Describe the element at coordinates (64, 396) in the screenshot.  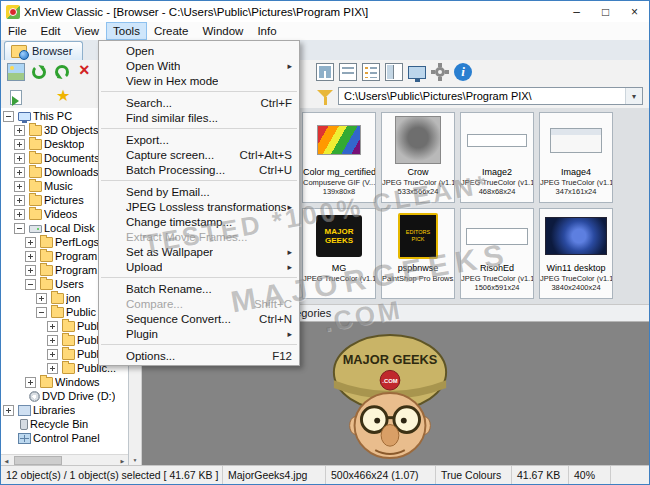
I see `tree-item-dvd-drive-d: DVD Drive (D:)` at that location.